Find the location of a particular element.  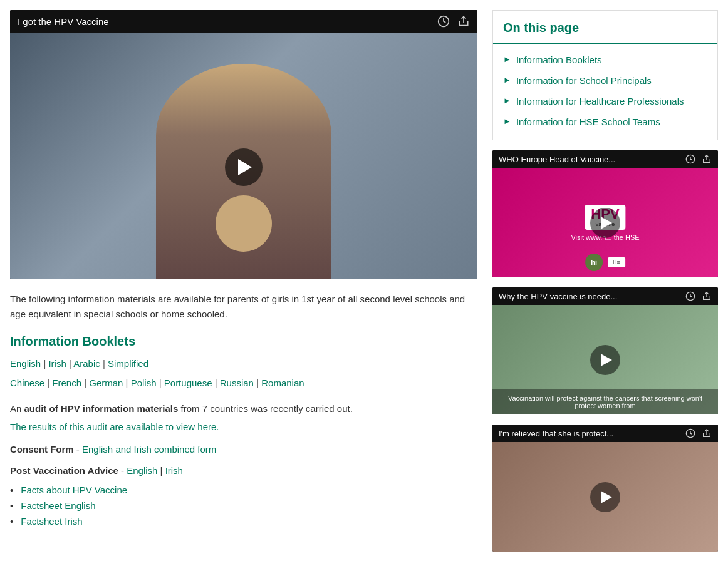

lang-link-russian: Russian is located at coordinates (237, 383).